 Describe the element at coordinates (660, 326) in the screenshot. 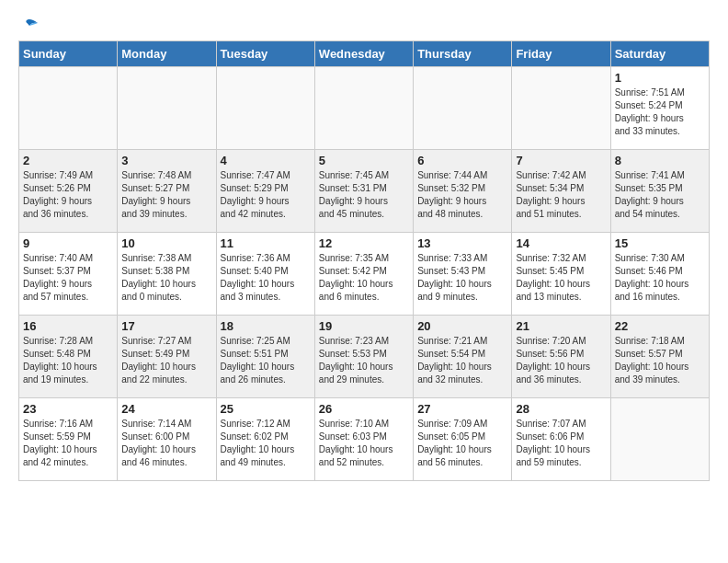

I see `day-number: 22` at that location.